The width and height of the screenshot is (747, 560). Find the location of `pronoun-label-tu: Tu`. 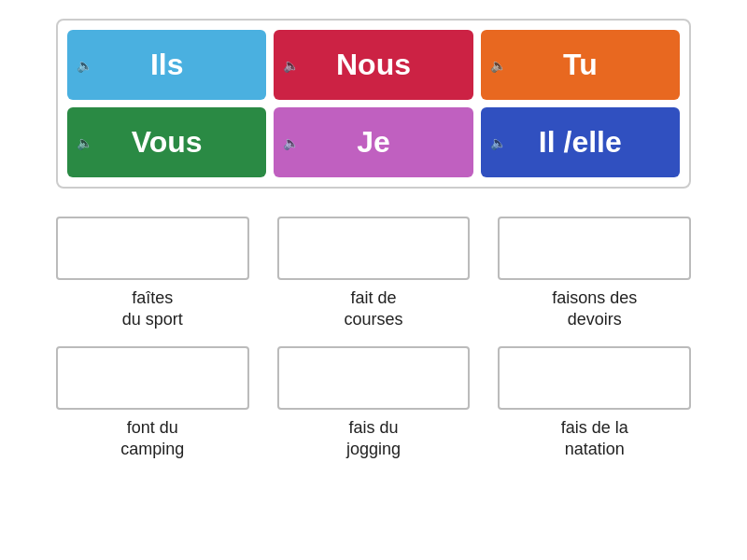

pronoun-label-tu: Tu is located at coordinates (581, 65).